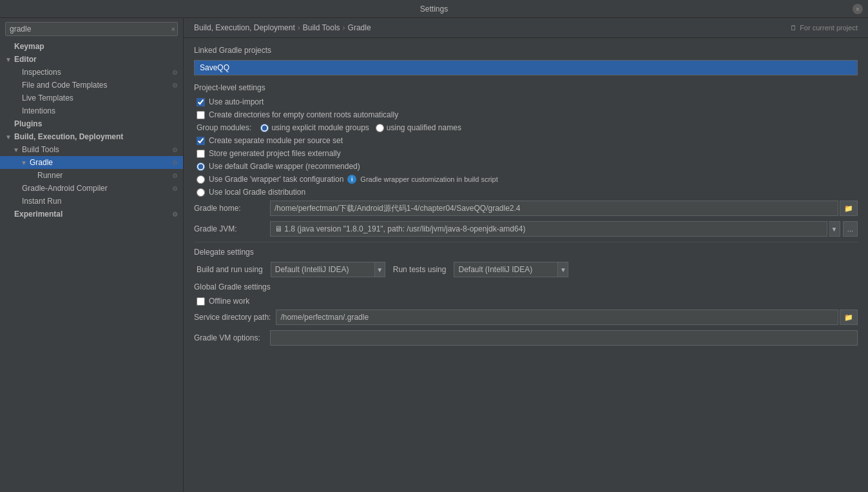 The image size is (868, 492). Describe the element at coordinates (201, 302) in the screenshot. I see `offline-work-checkbox` at that location.